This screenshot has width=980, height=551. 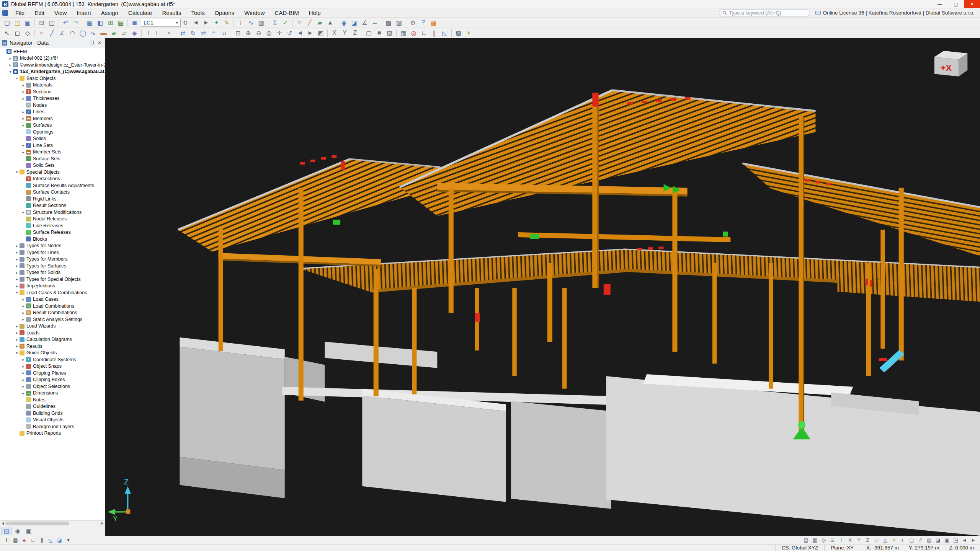 I want to click on connect-members-button: ∪, so click(x=224, y=33).